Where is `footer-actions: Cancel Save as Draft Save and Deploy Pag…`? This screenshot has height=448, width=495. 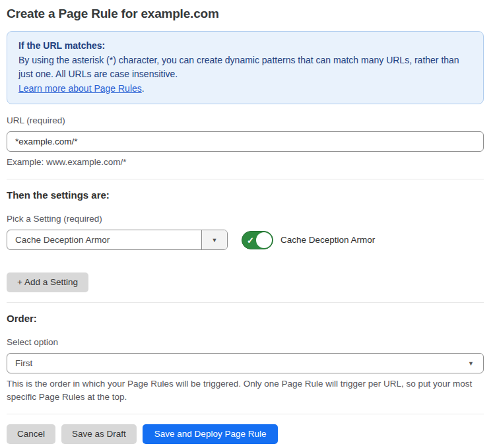 footer-actions: Cancel Save as Draft Save and Deploy Pag… is located at coordinates (246, 434).